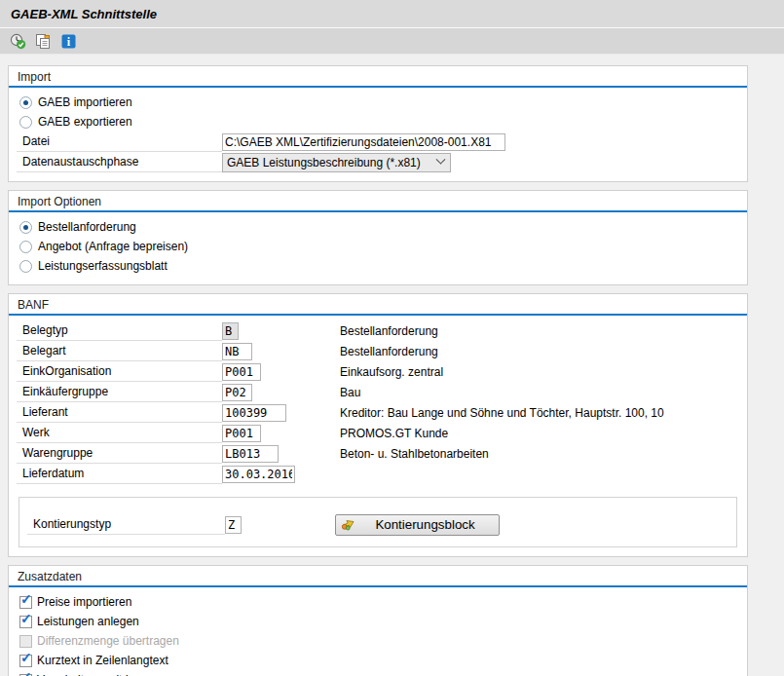  I want to click on werk-input, so click(242, 433).